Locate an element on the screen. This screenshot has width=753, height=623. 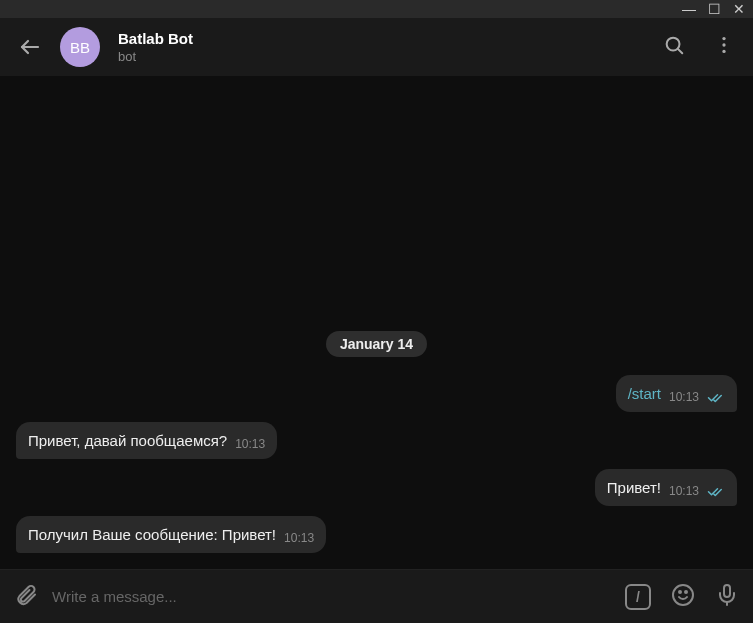
message-text: Привет, давай пообщаемся? is located at coordinates (128, 440).